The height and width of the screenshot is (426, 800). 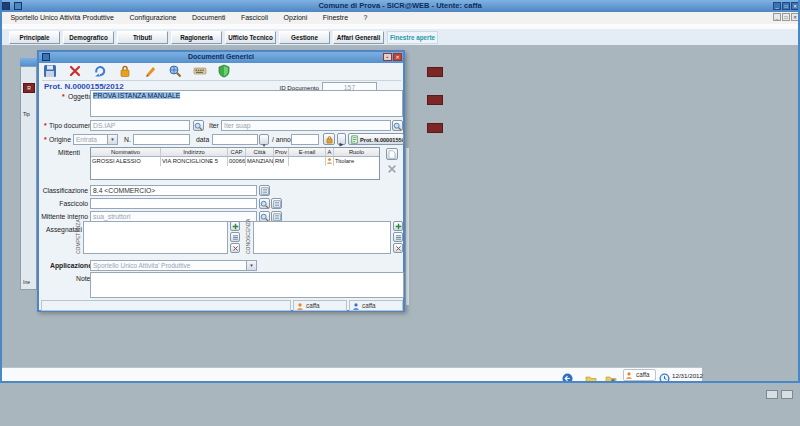 What do you see at coordinates (140, 126) in the screenshot?
I see `tipo-documento-field: DS.IAP` at bounding box center [140, 126].